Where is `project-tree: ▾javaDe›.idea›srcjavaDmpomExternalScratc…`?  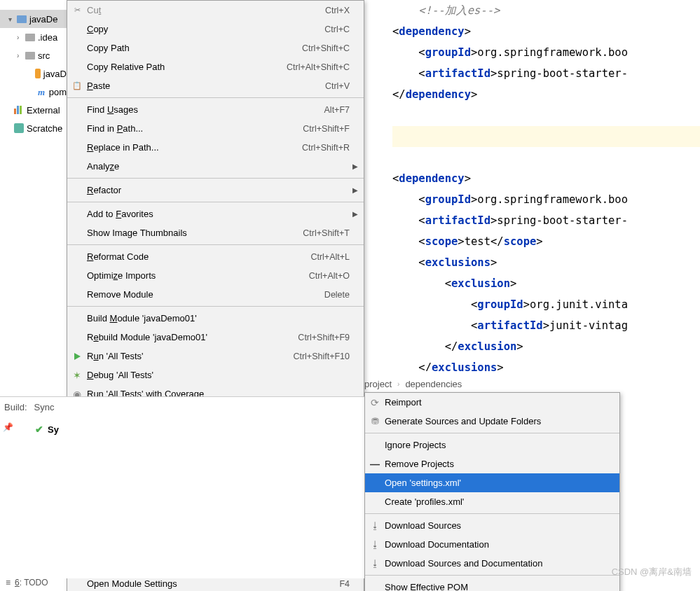 project-tree: ▾javaDe›.idea›srcjavaDmpomExternalScratc… is located at coordinates (34, 196).